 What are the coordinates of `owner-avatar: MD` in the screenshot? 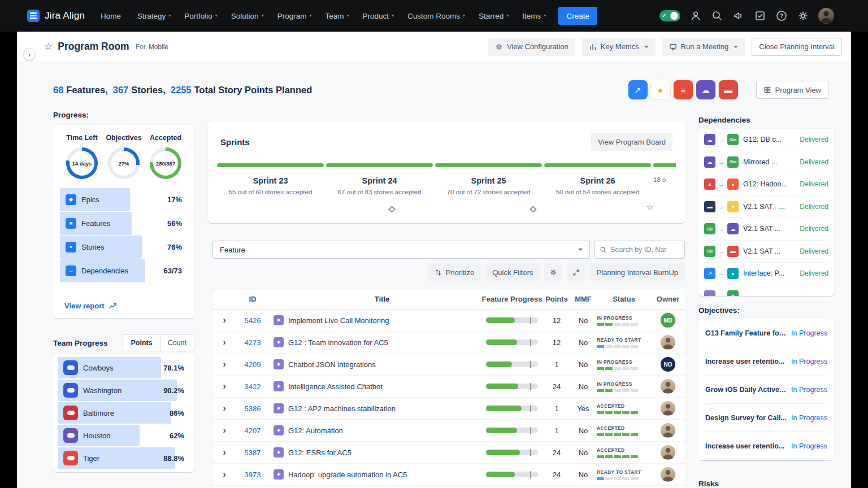 It's located at (668, 320).